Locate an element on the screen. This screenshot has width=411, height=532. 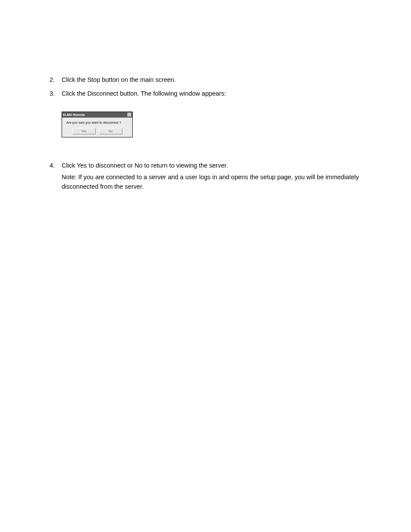
elmo-remote-dialog: ELMO Remote × Are you sure you want to d… is located at coordinates (97, 124).